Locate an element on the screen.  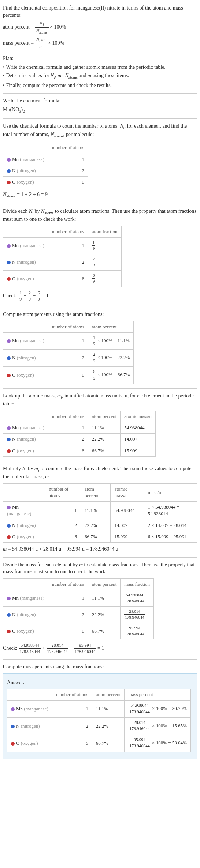
table-row: N (nitrogen)2 is located at coordinates (46, 170).